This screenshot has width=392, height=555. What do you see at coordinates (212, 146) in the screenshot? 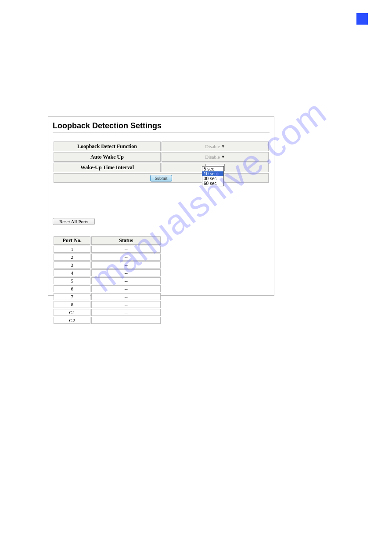
I see `loopback-detect-value: Disable` at bounding box center [212, 146].